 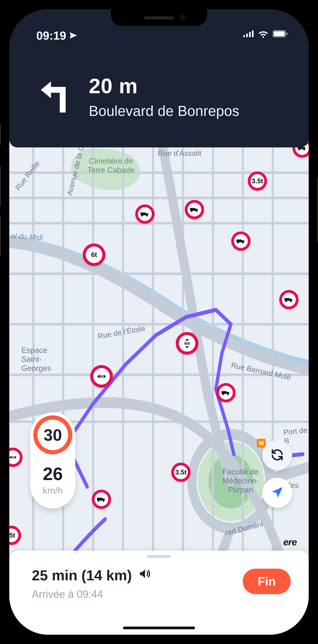 I want to click on poi-label: Faculté de Médecine- Purpan, so click(x=241, y=481).